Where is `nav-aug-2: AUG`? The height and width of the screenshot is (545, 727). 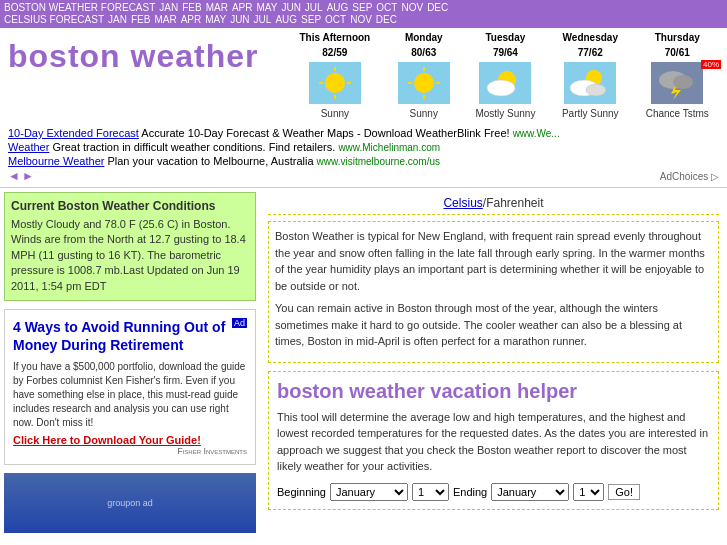
nav-aug-2: AUG is located at coordinates (286, 20).